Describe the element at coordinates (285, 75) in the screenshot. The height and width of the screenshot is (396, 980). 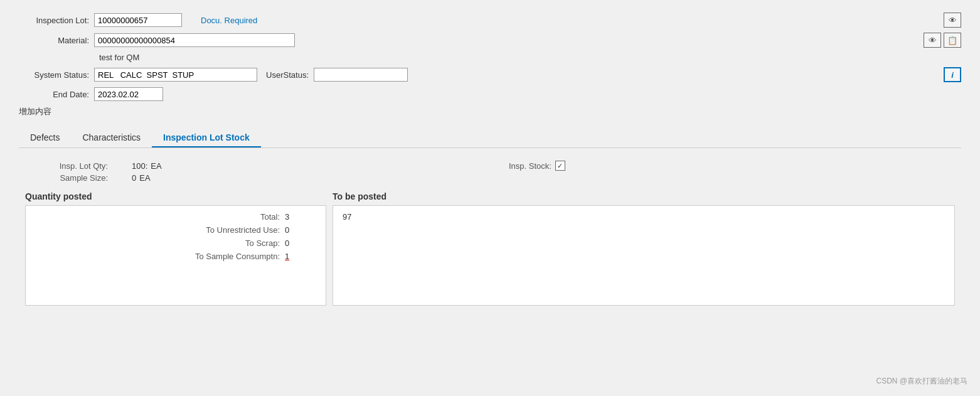
I see `user-status-label: UserStatus:` at that location.